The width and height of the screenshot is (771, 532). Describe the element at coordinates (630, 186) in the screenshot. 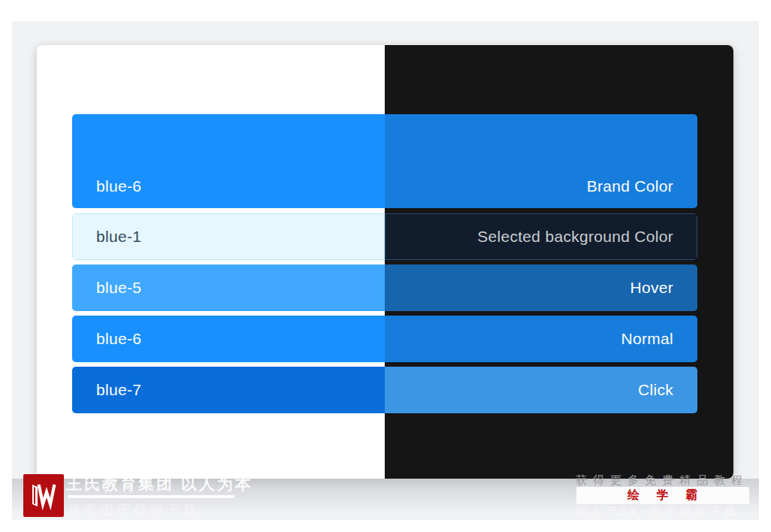

I see `swatch-usage-label: Brand Color` at that location.